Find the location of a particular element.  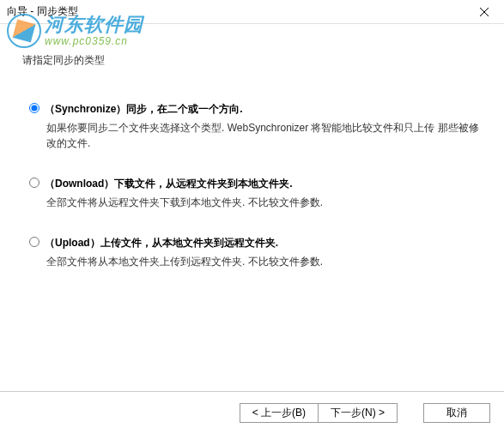

watermark-url: www.pc0359.cn is located at coordinates (94, 41).